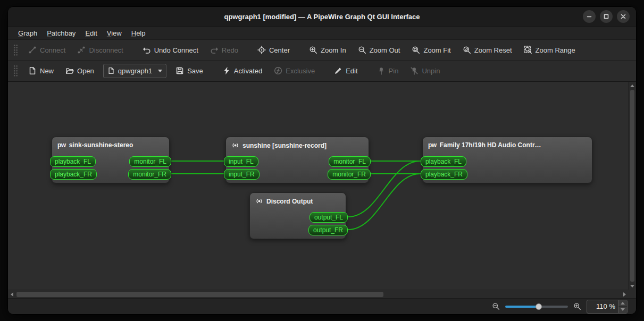 The height and width of the screenshot is (321, 644). What do you see at coordinates (100, 50) in the screenshot?
I see `disconnect-button: Disconnect` at bounding box center [100, 50].